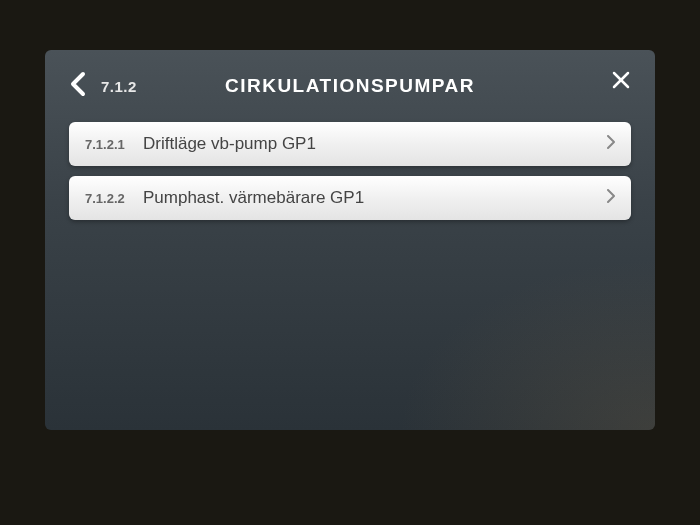 The image size is (700, 525). Describe the element at coordinates (350, 198) in the screenshot. I see `menu-item: 7.1.2.2 Pumphast. värmebärare GP1` at that location.